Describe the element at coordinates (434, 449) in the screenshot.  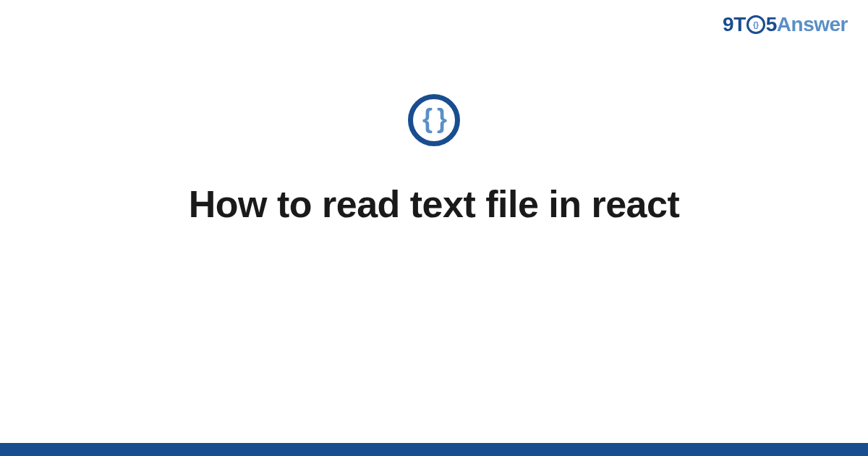
I see `footer-bar` at that location.